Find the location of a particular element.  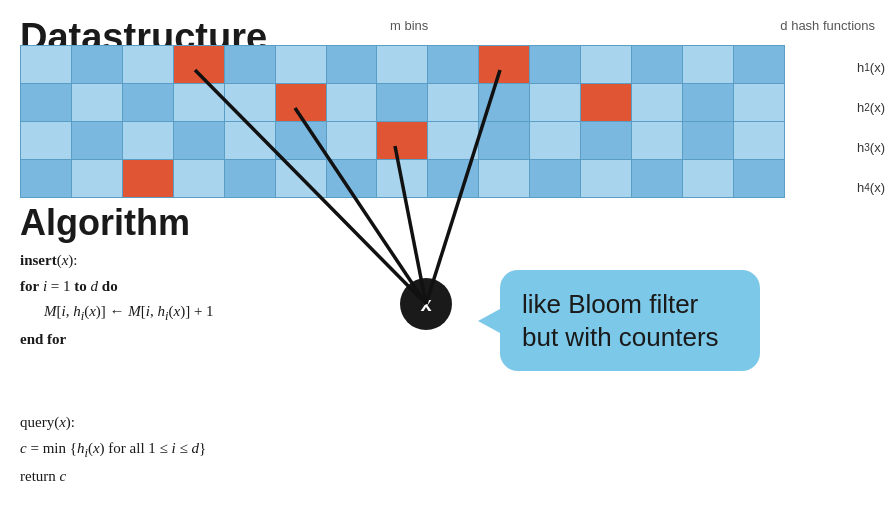

algorithm-text: insert(x): for i = 1 to d do M[i, hi(x)]… is located at coordinates (117, 300).